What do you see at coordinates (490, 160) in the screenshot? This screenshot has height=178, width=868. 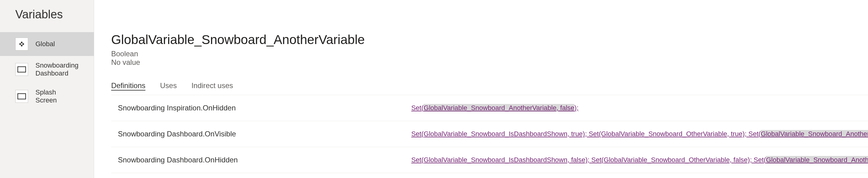 I see `definition-row: Snowboarding Dashboard.OnHidden Set(Glob…` at bounding box center [490, 160].